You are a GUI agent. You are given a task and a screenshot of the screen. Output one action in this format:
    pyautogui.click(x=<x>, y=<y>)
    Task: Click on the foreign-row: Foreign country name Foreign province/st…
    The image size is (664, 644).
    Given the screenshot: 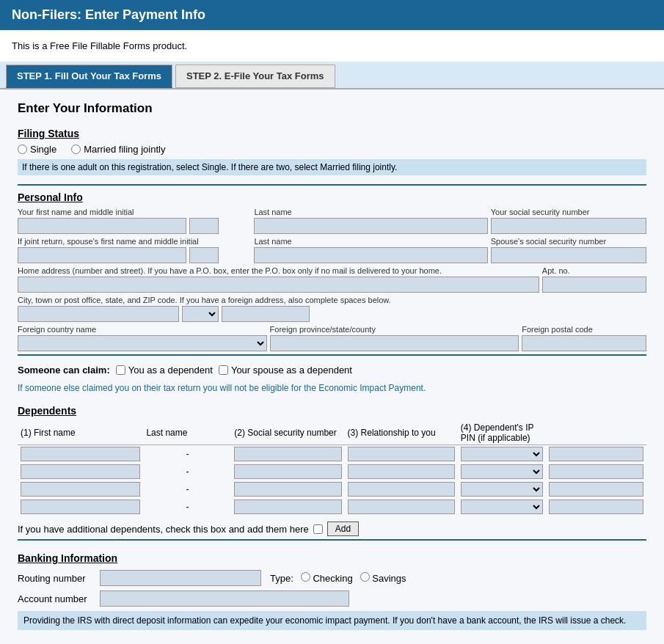 What is the action you would take?
    pyautogui.click(x=332, y=338)
    